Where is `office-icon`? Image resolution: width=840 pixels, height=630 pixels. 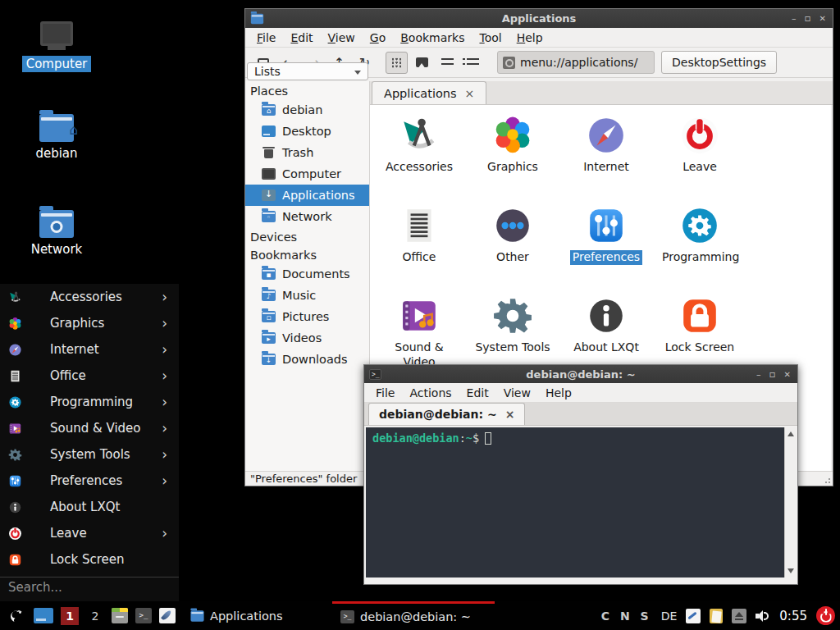
office-icon is located at coordinates (419, 226).